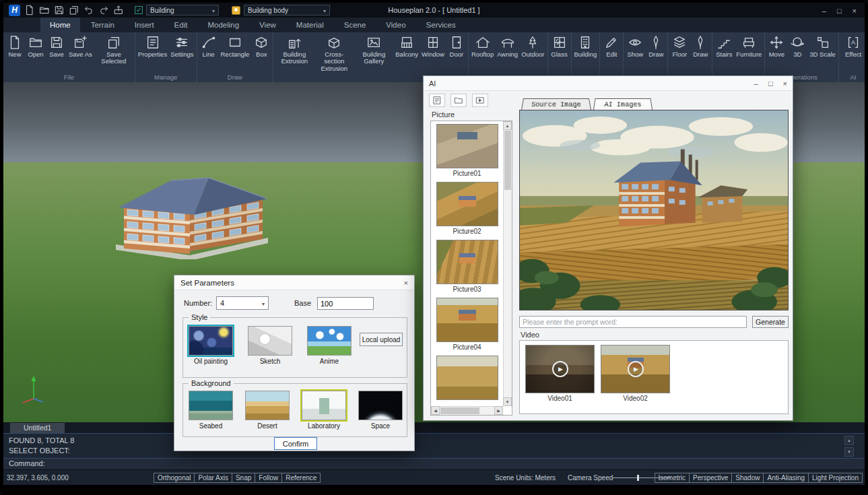 This screenshot has width=868, height=495. I want to click on undo-icon, so click(89, 10).